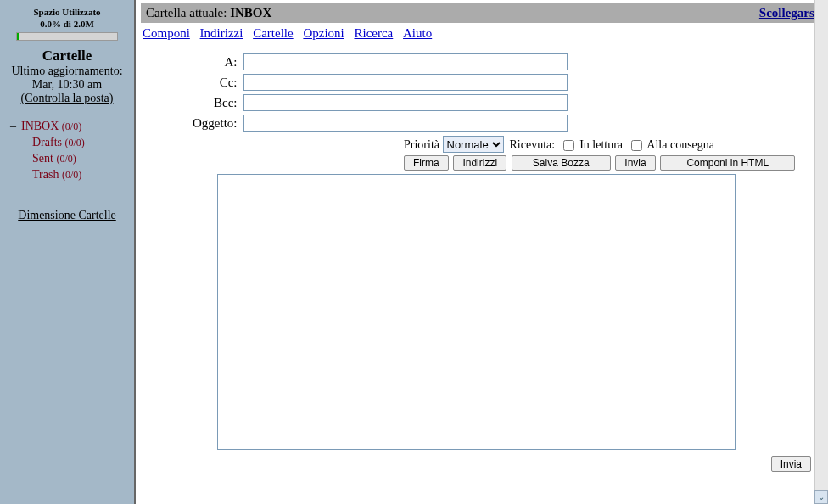 This screenshot has height=504, width=828. I want to click on folder-drafts: Drafts (0/0), so click(70, 143).